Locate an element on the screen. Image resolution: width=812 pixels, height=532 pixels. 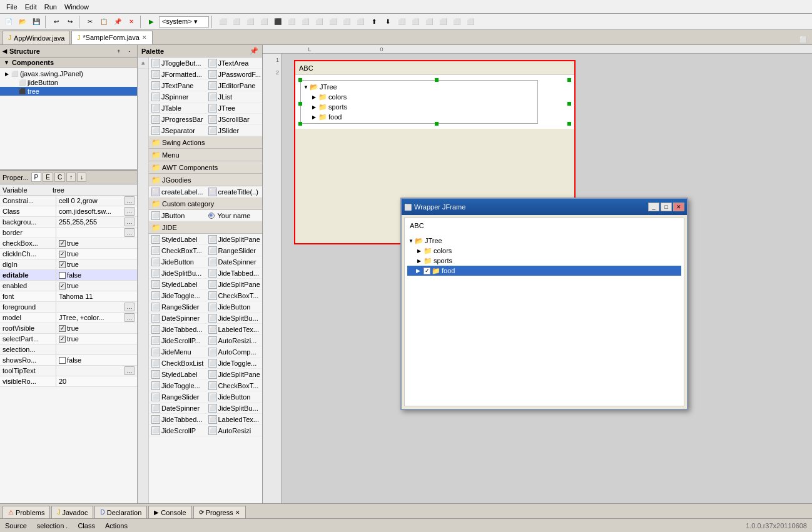
props-val-constrai: cell 0 2,grow … is located at coordinates (96, 201).